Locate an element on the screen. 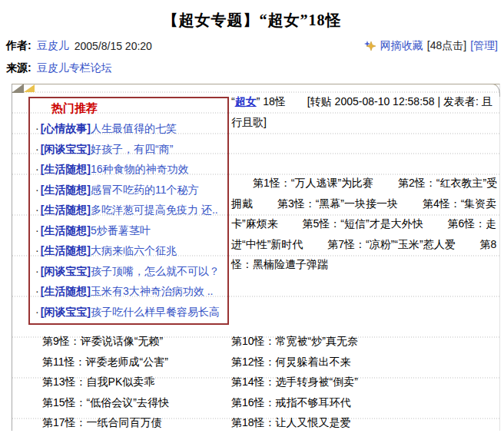 This screenshot has height=440, width=504. hot-recommend-item: ·[心情故事]人生最值得的七笑 is located at coordinates (129, 129).